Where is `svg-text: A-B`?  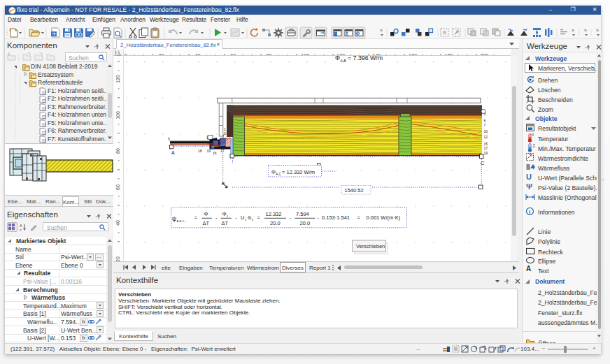 svg-text: A-B is located at coordinates (344, 61).